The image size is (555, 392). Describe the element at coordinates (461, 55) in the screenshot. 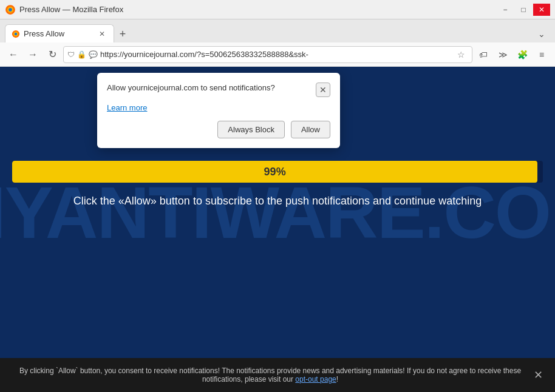

I see `bookmark-button: ☆` at that location.